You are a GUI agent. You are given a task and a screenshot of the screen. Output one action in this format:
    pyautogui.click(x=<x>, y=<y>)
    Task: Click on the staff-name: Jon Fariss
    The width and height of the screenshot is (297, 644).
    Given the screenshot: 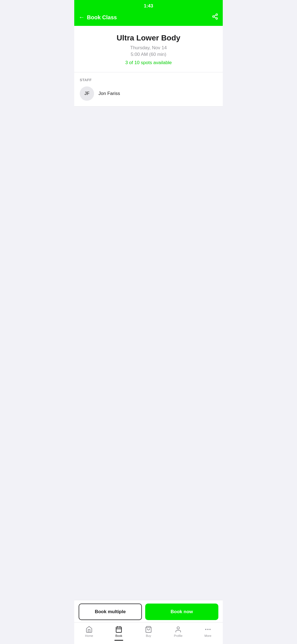 What is the action you would take?
    pyautogui.click(x=109, y=94)
    